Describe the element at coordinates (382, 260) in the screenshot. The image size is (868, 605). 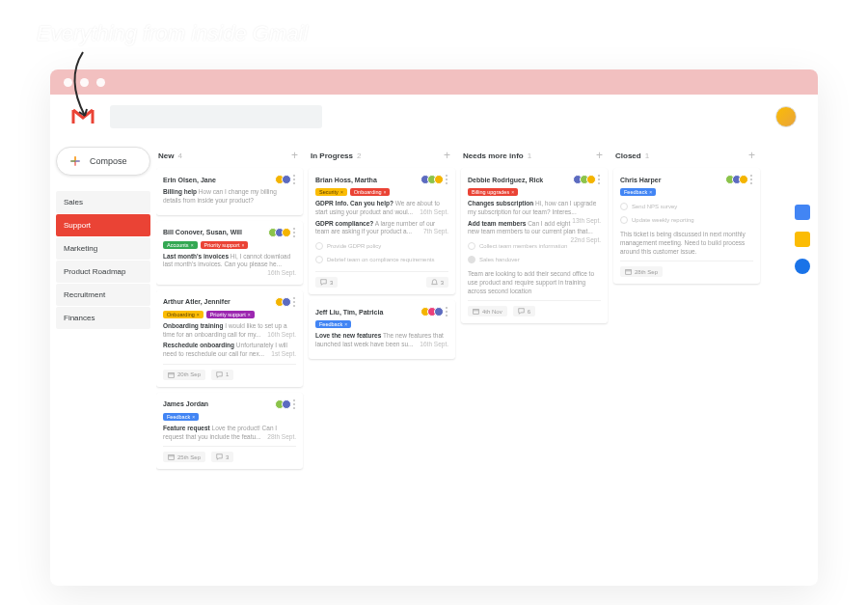
I see `checklist-item: Debrief team on compliance requirements` at that location.